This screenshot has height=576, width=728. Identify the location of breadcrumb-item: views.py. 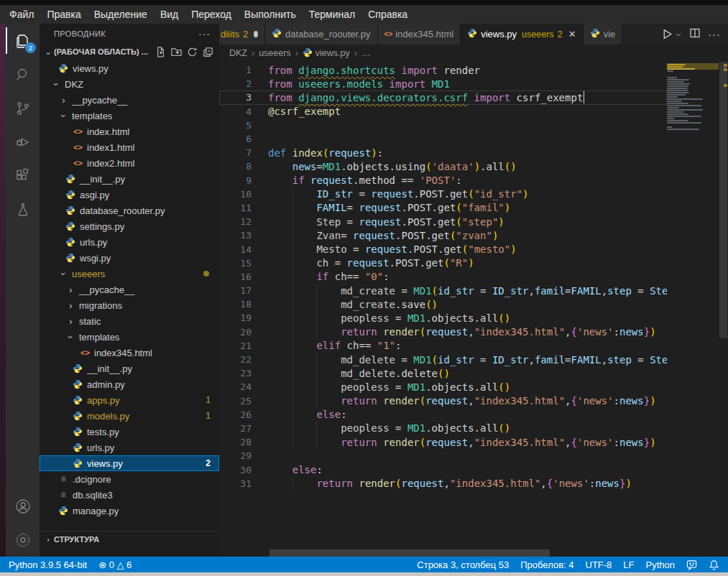
(333, 53).